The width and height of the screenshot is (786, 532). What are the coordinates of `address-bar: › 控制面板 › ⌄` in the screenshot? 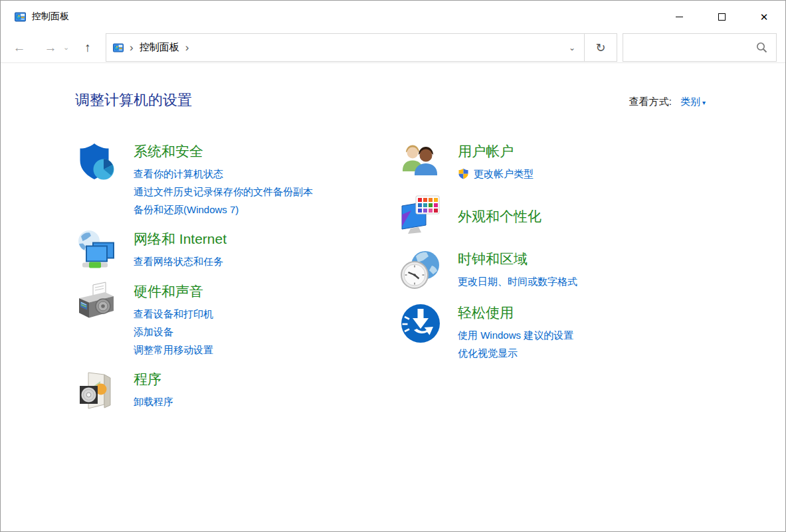 It's located at (345, 48).